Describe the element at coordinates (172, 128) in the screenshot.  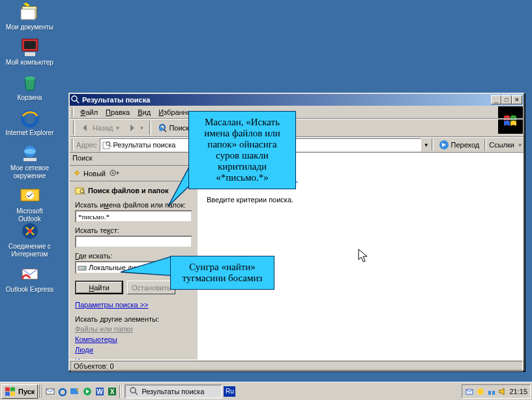
I see `search-toolbar-button: Поиск` at that location.